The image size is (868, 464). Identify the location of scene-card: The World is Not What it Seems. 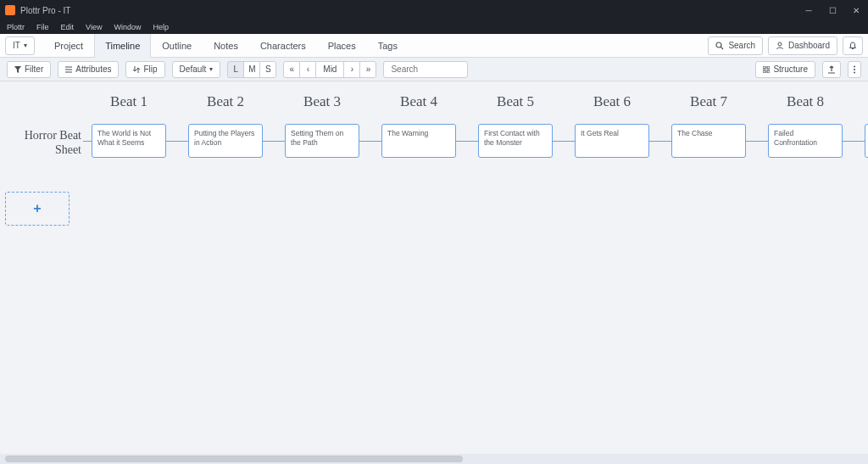
(129, 141).